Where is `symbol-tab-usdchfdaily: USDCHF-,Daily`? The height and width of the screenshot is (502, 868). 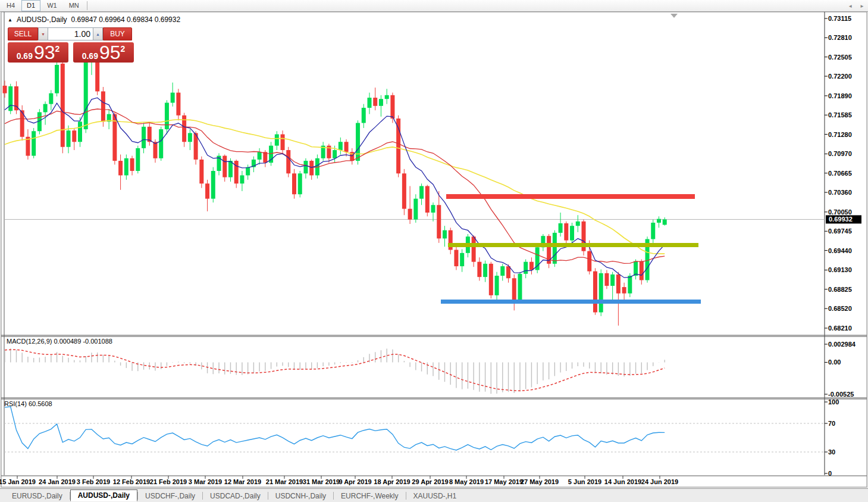 symbol-tab-usdchfdaily: USDCHF-,Daily is located at coordinates (170, 496).